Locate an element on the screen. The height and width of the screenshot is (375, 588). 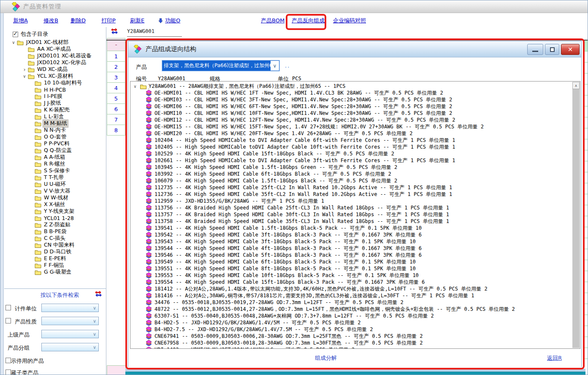
bom-item-row: 113756 -- 4K Braided High Speed HDMI Cab… is located at coordinates (351, 208).